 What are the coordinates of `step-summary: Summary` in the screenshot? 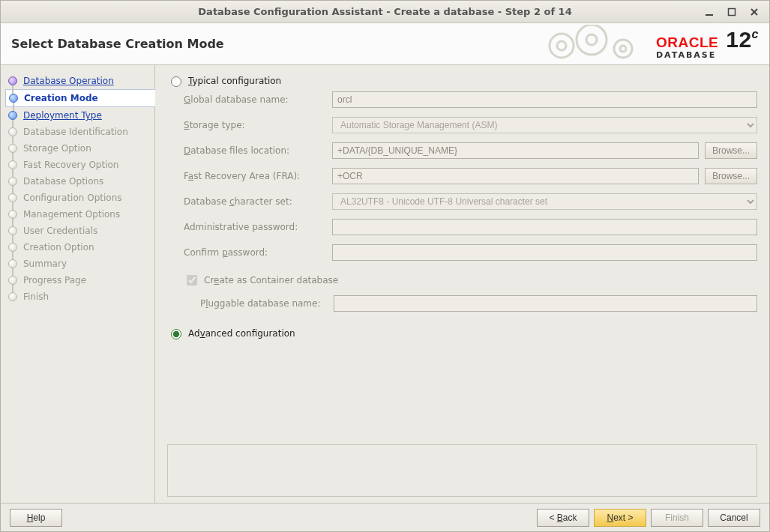 It's located at (79, 264).